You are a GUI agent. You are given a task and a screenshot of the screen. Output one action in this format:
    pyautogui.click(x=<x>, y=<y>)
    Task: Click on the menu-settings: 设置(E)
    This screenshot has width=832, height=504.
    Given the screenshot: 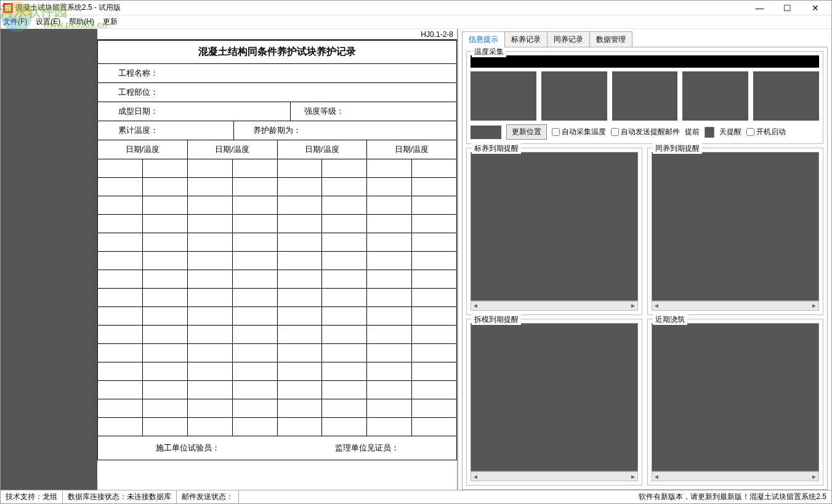 What is the action you would take?
    pyautogui.click(x=48, y=22)
    